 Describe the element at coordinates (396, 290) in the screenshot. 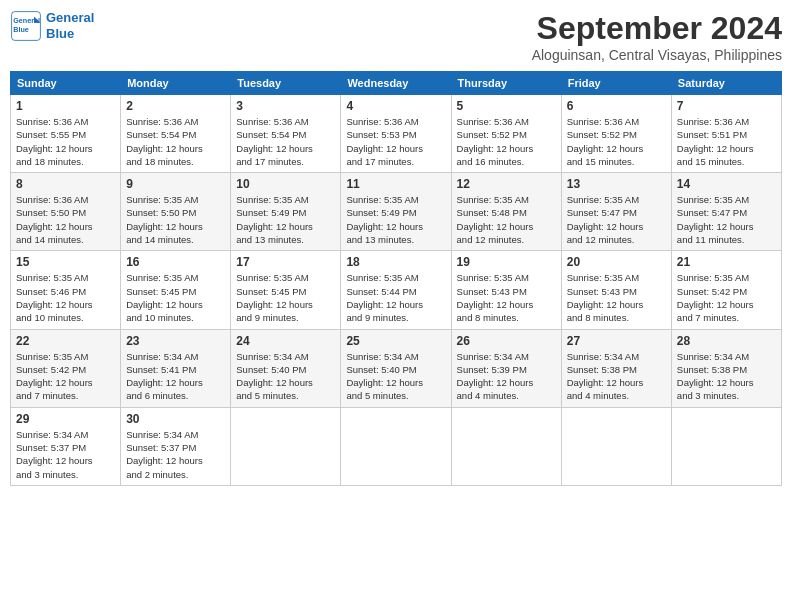

I see `calendar-cell: 18Sunrise: 5:35 AMSunset: 5:44 PMDayligh…` at that location.